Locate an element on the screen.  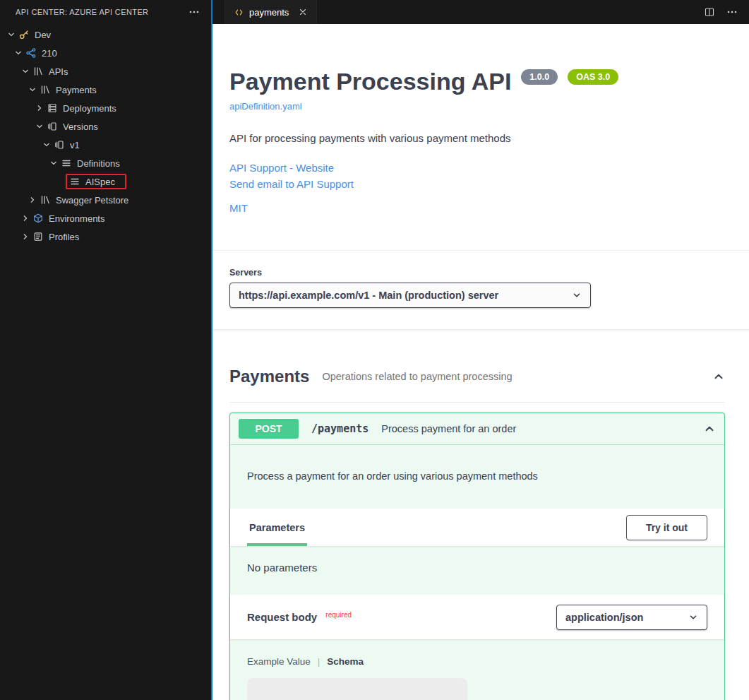
api-document-icon is located at coordinates (239, 13).